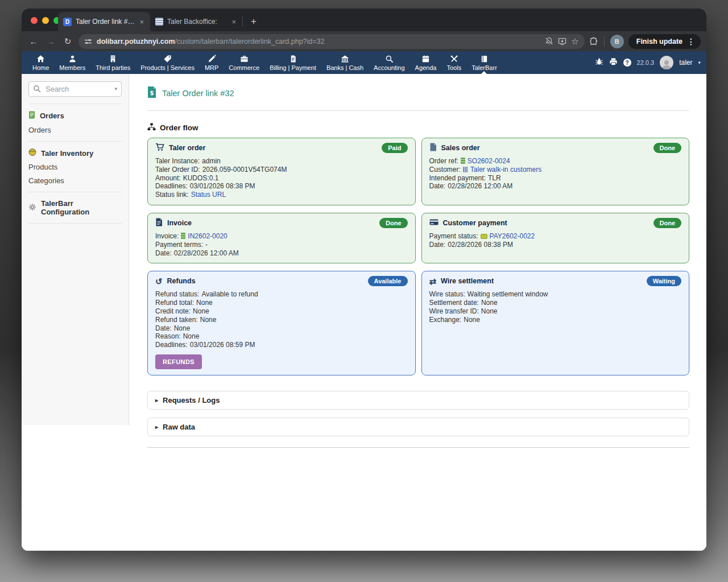 The image size is (728, 582). What do you see at coordinates (506, 170) in the screenshot?
I see `customer-link: Taler walk-in customers` at bounding box center [506, 170].